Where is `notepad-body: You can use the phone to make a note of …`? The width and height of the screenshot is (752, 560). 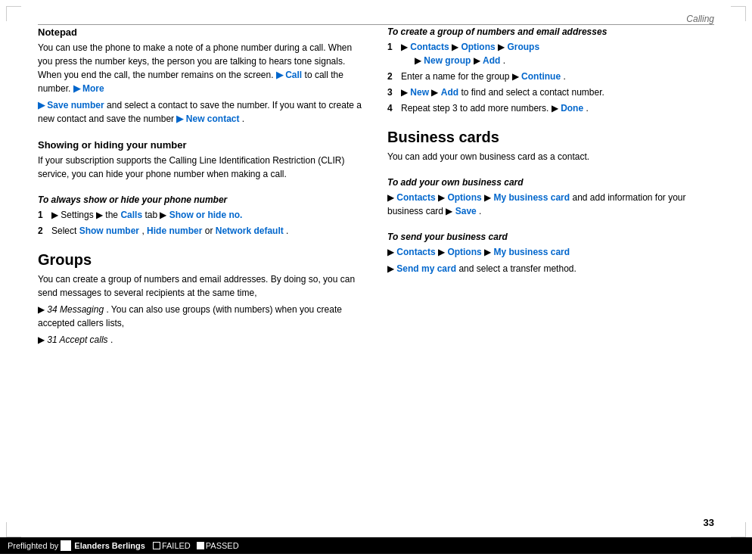
notepad-body: You can use the phone to make a note of … is located at coordinates (201, 68).